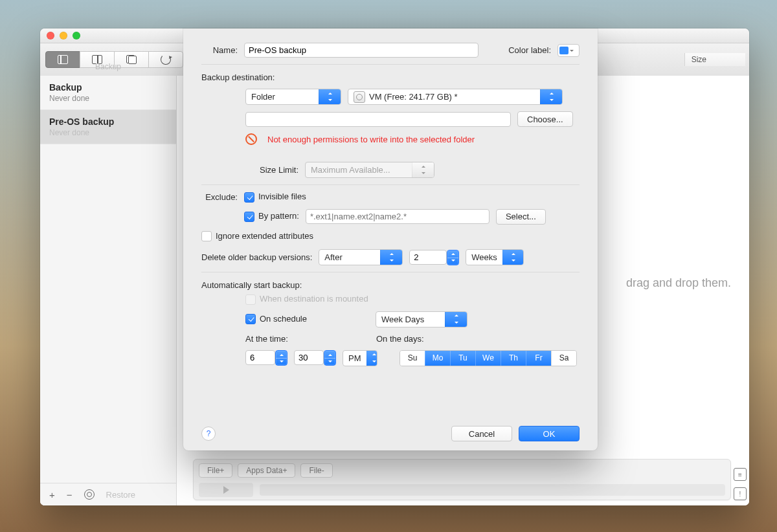  I want to click on delete-versions-label: Delete older backup versions:, so click(256, 258).